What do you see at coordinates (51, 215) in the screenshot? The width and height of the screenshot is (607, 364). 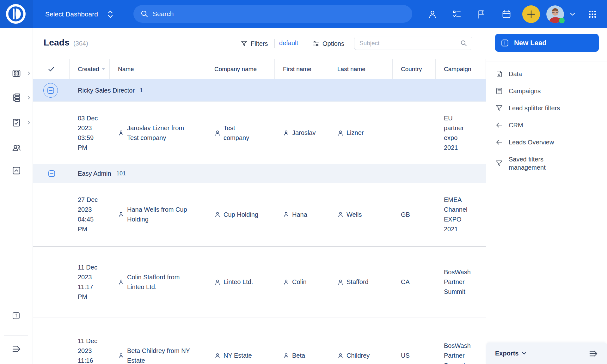 I see `cell-select` at bounding box center [51, 215].